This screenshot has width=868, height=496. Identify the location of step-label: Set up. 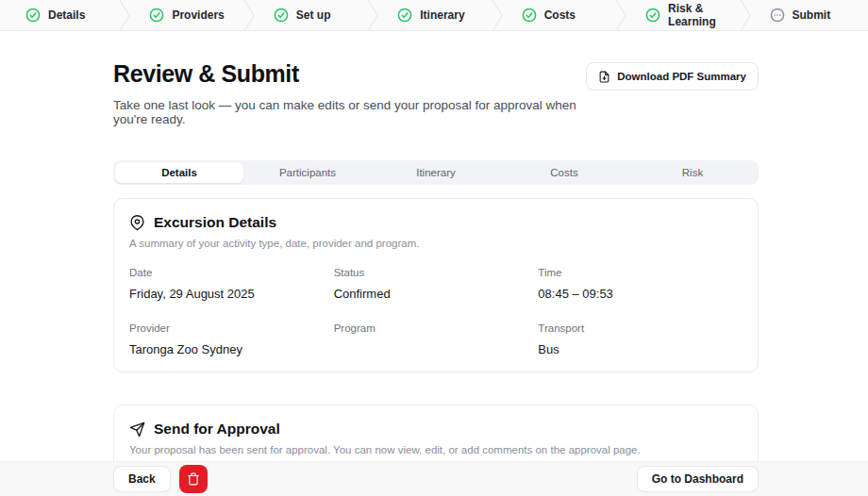
(313, 15).